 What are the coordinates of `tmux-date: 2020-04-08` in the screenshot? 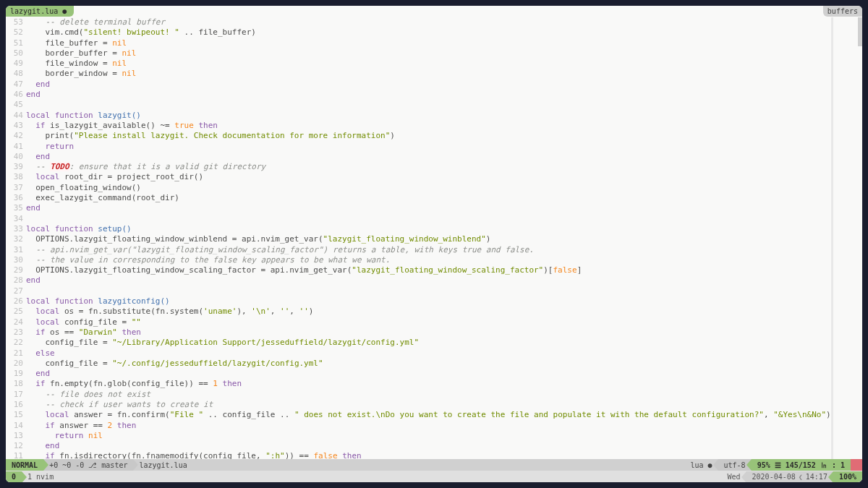 It's located at (774, 477).